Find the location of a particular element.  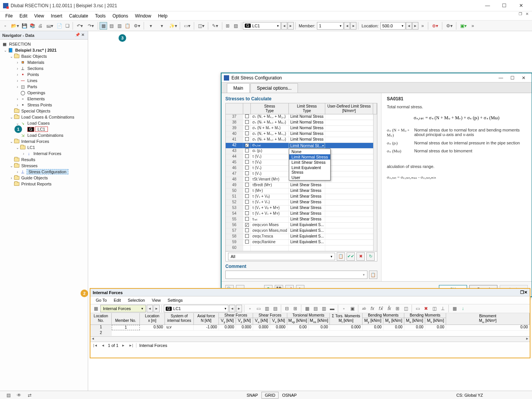

dialog-maximize-button: ☐ is located at coordinates (512, 78).